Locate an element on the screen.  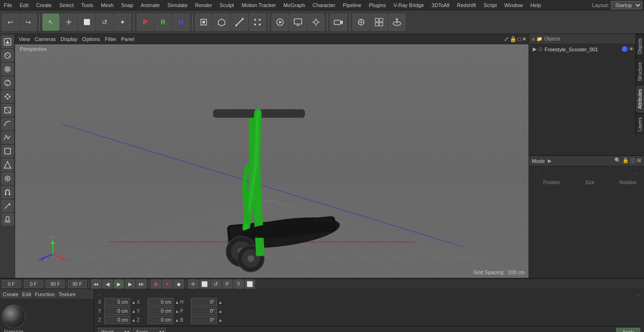
coord-z-step-up: ▲ is located at coordinates (133, 320).